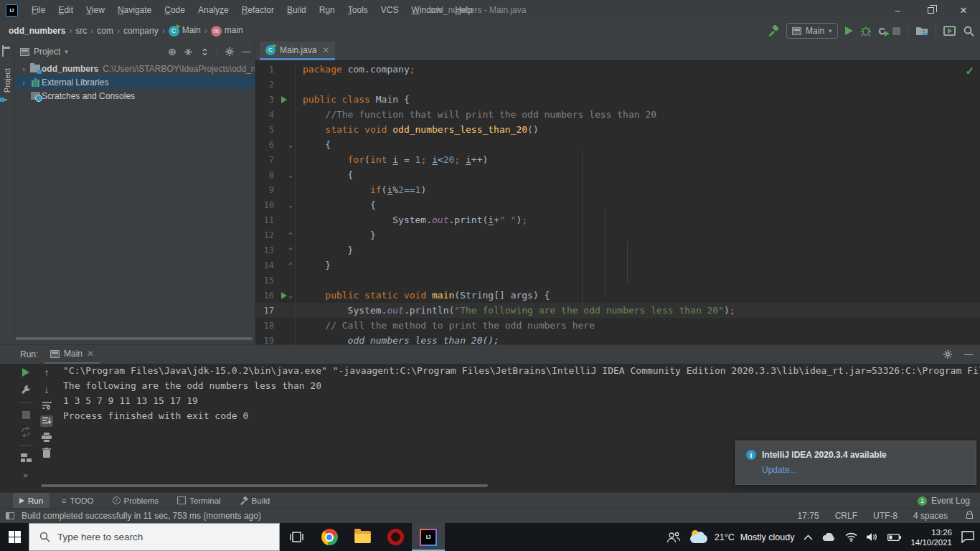 This screenshot has height=551, width=980. I want to click on menu-view: View, so click(95, 10).